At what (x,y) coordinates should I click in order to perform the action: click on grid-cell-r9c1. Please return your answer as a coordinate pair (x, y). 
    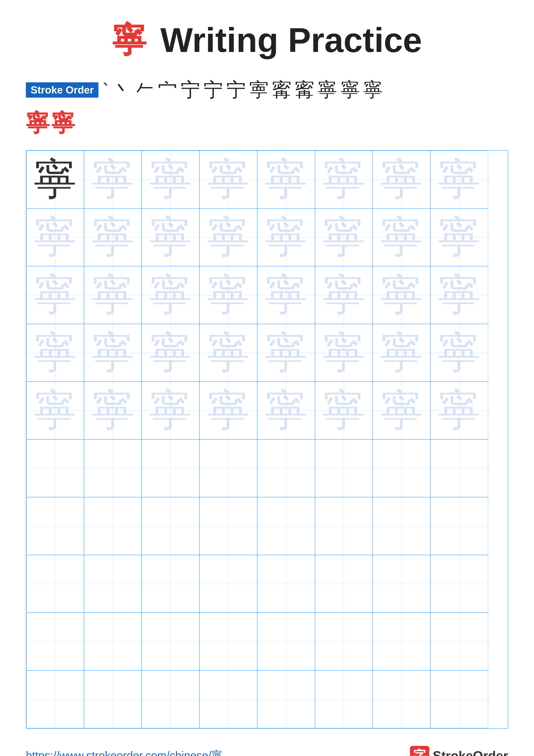
    Looking at the image, I should click on (55, 641).